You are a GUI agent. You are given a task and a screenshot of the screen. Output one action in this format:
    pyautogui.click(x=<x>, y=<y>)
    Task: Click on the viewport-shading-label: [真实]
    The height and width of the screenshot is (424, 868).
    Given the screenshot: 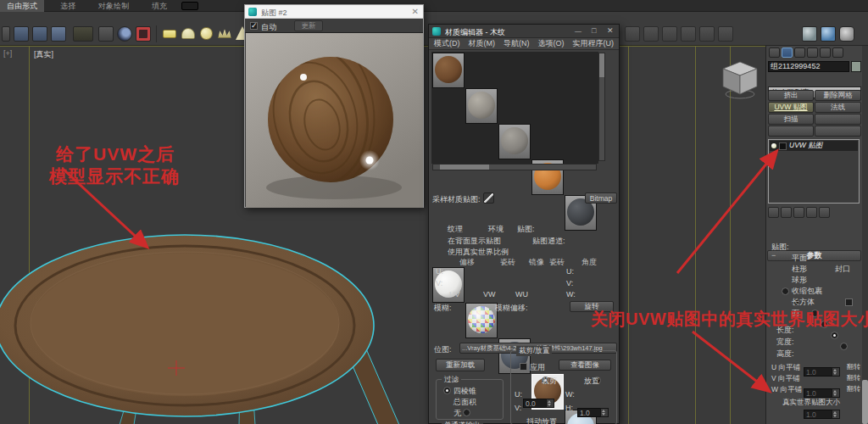 What is the action you would take?
    pyautogui.click(x=44, y=54)
    